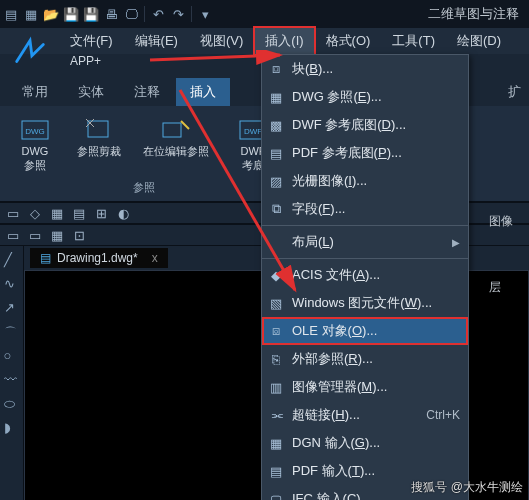  Describe the element at coordinates (35, 213) in the screenshot. I see `tool-icon: ◇` at that location.